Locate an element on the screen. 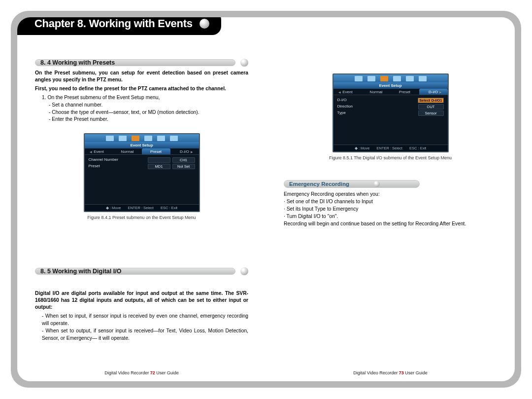 The height and width of the screenshot is (399, 532). er-bullet-3: · Turn Digital I/O to "on". is located at coordinates (390, 217).